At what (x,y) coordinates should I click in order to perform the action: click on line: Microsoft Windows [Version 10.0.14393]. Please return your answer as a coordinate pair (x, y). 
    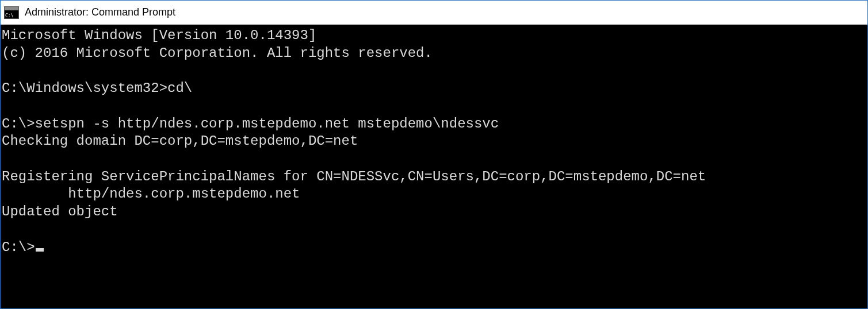
    Looking at the image, I should click on (159, 36).